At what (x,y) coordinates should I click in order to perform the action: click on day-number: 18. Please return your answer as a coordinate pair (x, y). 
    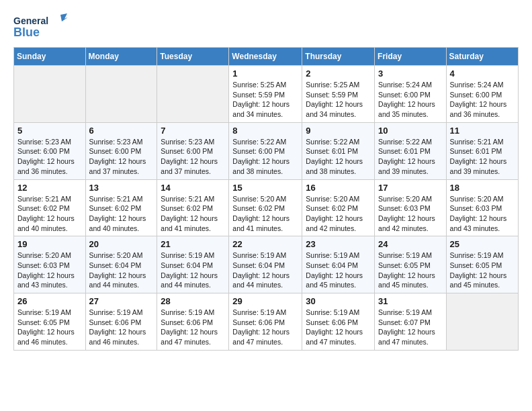
    Looking at the image, I should click on (482, 188).